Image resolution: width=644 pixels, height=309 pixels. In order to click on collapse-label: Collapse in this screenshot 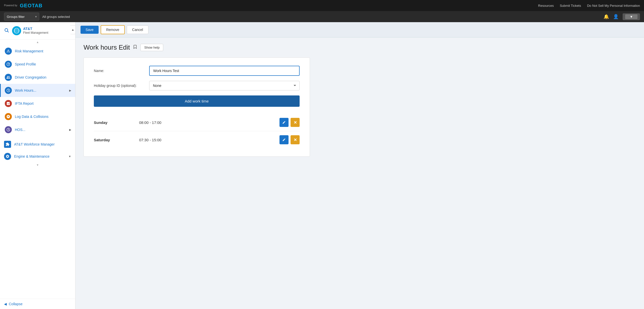, I will do `click(16, 304)`.